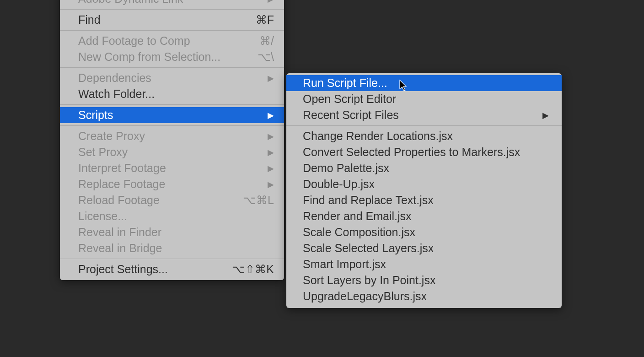 Image resolution: width=644 pixels, height=357 pixels. Describe the element at coordinates (267, 41) in the screenshot. I see `menu-shortcut: ⌘/` at that location.